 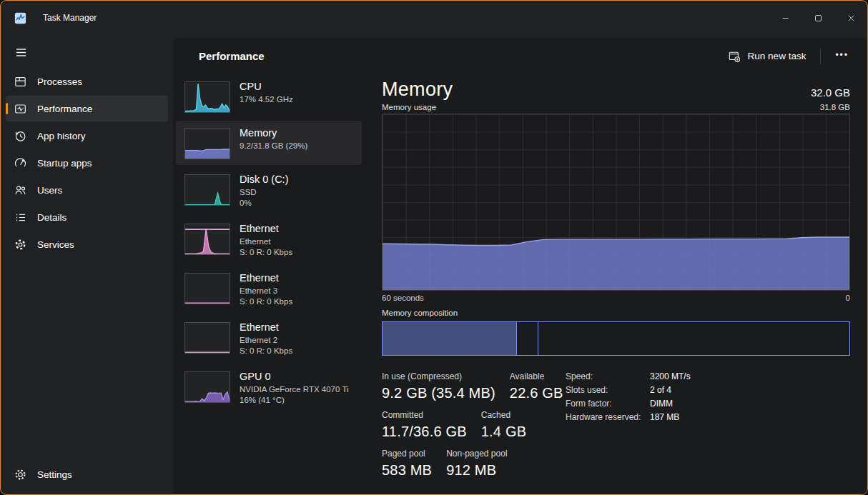 What do you see at coordinates (64, 163) in the screenshot?
I see `sidebar-item-label: Startup apps` at bounding box center [64, 163].